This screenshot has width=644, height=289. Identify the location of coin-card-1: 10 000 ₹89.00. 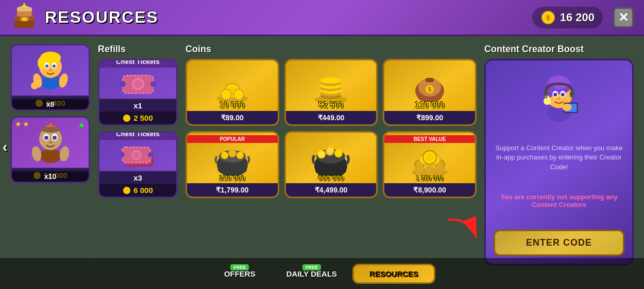
(232, 92).